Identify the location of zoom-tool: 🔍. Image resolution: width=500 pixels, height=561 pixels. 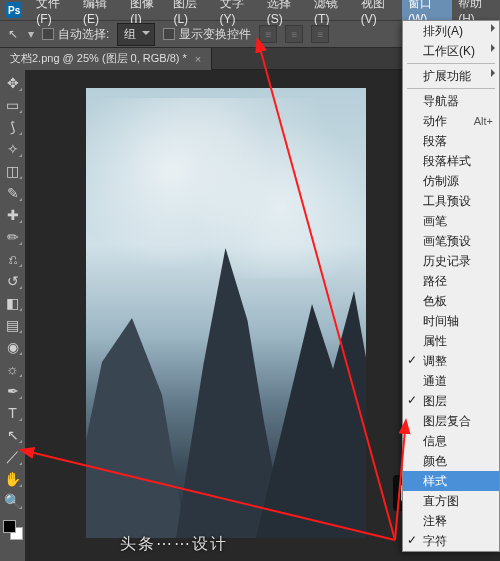
(13, 501).